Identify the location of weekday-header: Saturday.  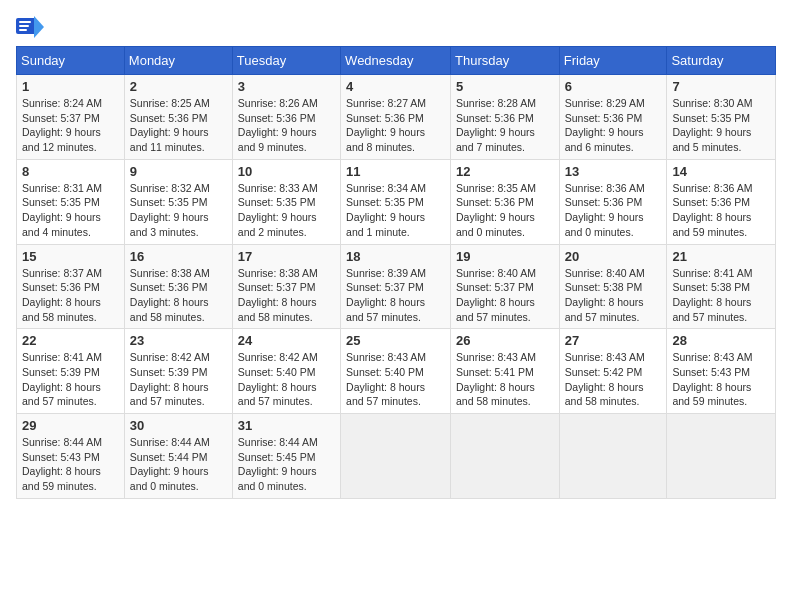
(722, 61).